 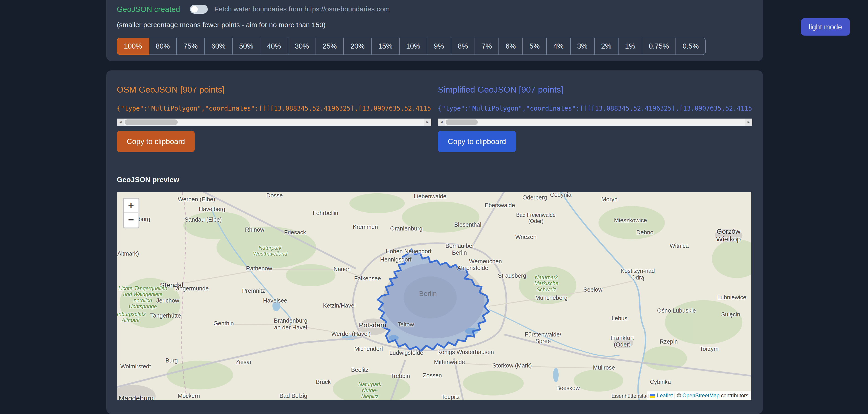 What do you see at coordinates (660, 382) in the screenshot?
I see `map-label: Cybinka` at bounding box center [660, 382].